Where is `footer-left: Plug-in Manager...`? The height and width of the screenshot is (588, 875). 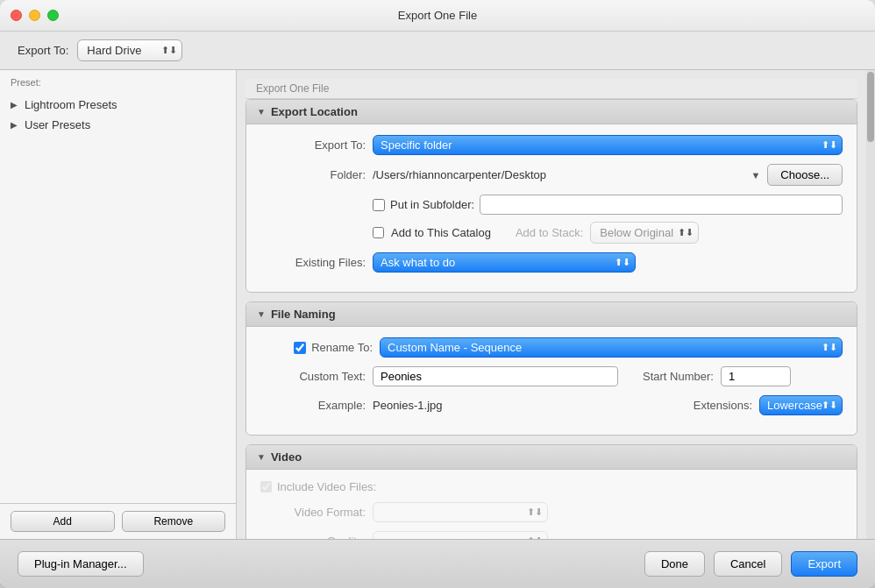 footer-left: Plug-in Manager... is located at coordinates (81, 564).